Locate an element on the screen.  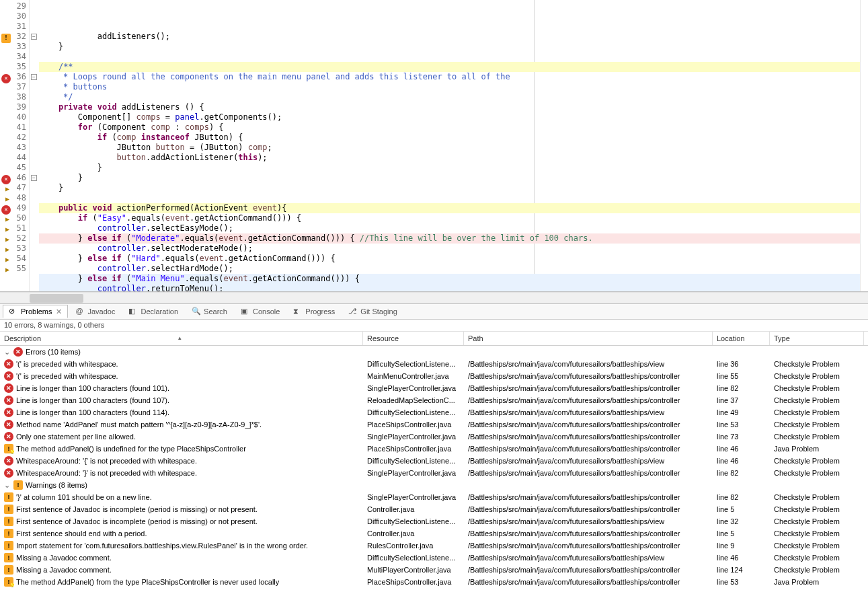
problem-row: ✕WhitespaceAround: '{' is not preceded w… is located at coordinates (434, 461).